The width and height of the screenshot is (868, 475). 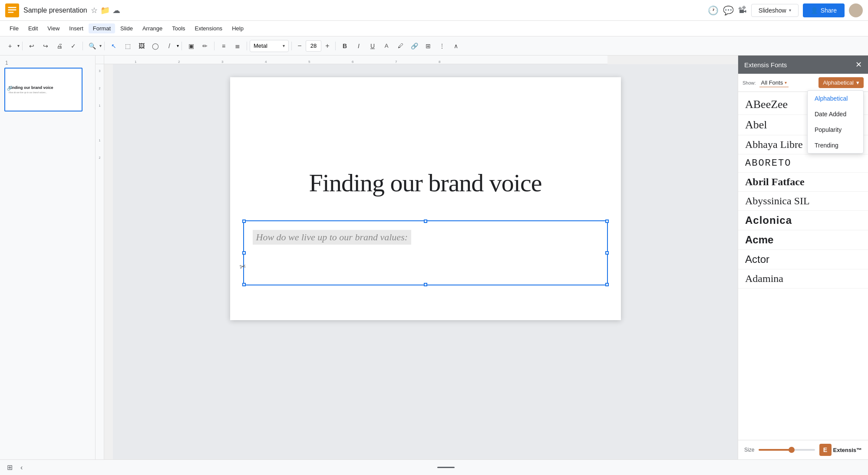 What do you see at coordinates (426, 285) in the screenshot?
I see `handle-bottom-mid` at bounding box center [426, 285].